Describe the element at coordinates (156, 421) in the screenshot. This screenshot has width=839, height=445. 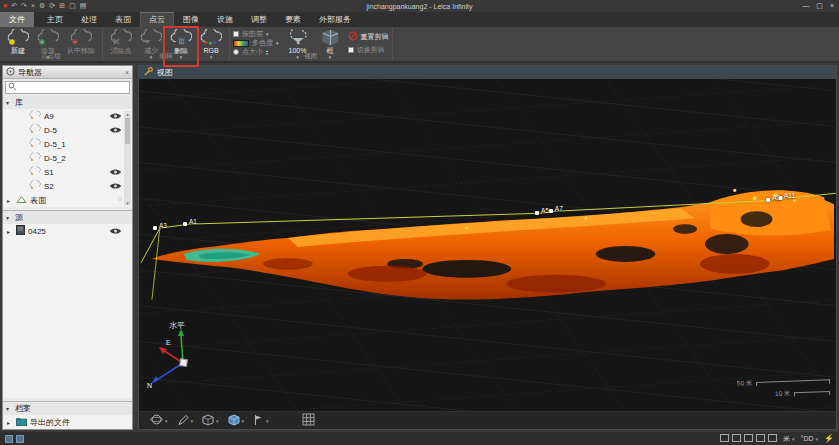
I see `orbit-icon` at that location.